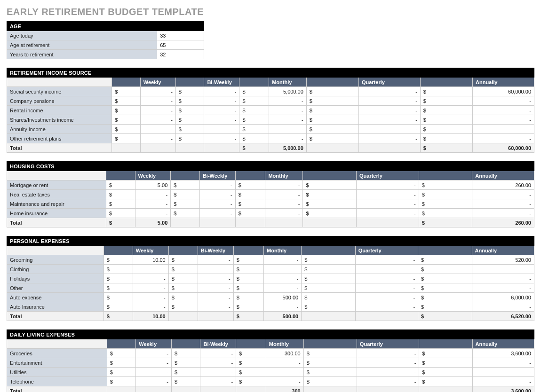  Describe the element at coordinates (153, 185) in the screenshot. I see `cell-value: 5.00` at that location.